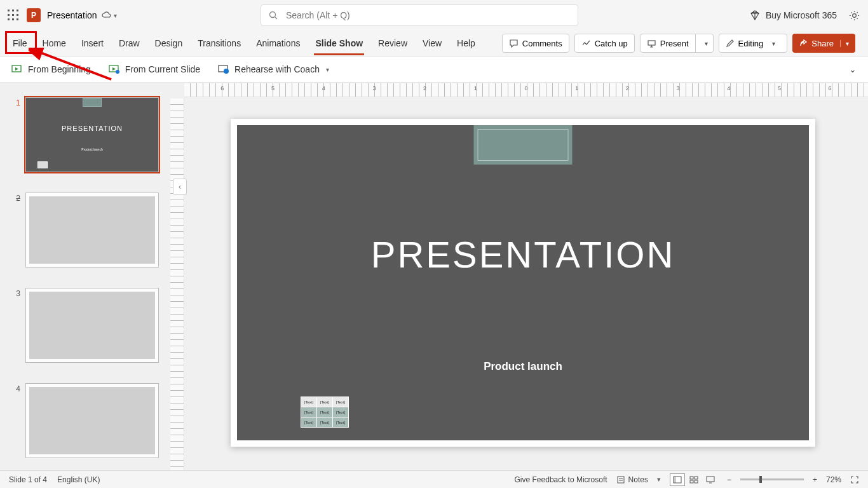 This screenshot has width=868, height=488. I want to click on document-title: Presentation, so click(72, 15).